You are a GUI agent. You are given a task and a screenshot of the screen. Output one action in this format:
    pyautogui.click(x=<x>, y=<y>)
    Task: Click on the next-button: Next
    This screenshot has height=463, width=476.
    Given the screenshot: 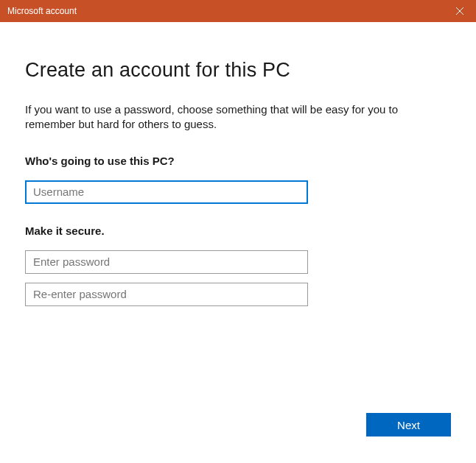 What is the action you would take?
    pyautogui.click(x=408, y=425)
    